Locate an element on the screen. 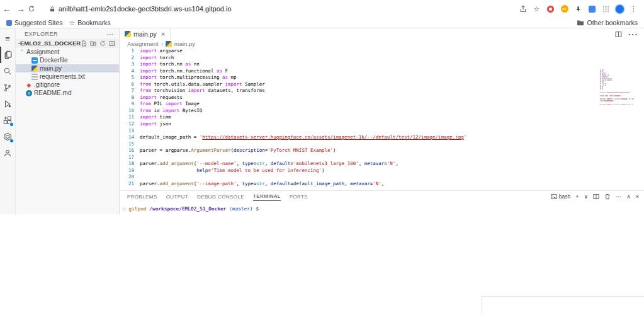 This screenshot has height=315, width=644. breadcrumb-file: main.py is located at coordinates (185, 44).